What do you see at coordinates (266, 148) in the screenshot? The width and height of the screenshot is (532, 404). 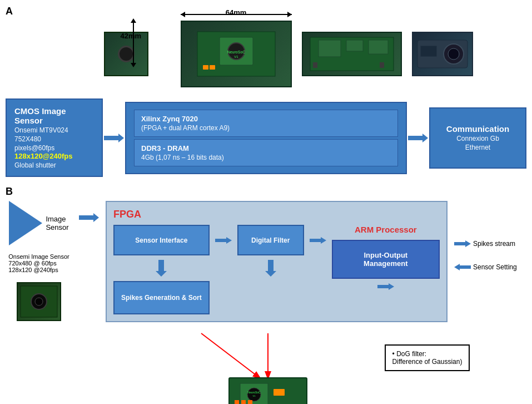 I see `ddr3-title: DDR3 - DRAM` at bounding box center [266, 148].